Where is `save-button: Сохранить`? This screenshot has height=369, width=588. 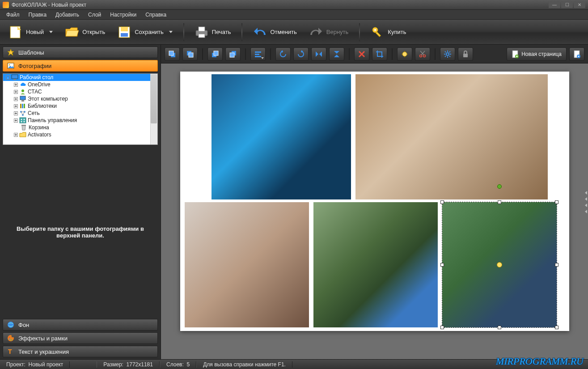 save-button: Сохранить is located at coordinates (145, 32).